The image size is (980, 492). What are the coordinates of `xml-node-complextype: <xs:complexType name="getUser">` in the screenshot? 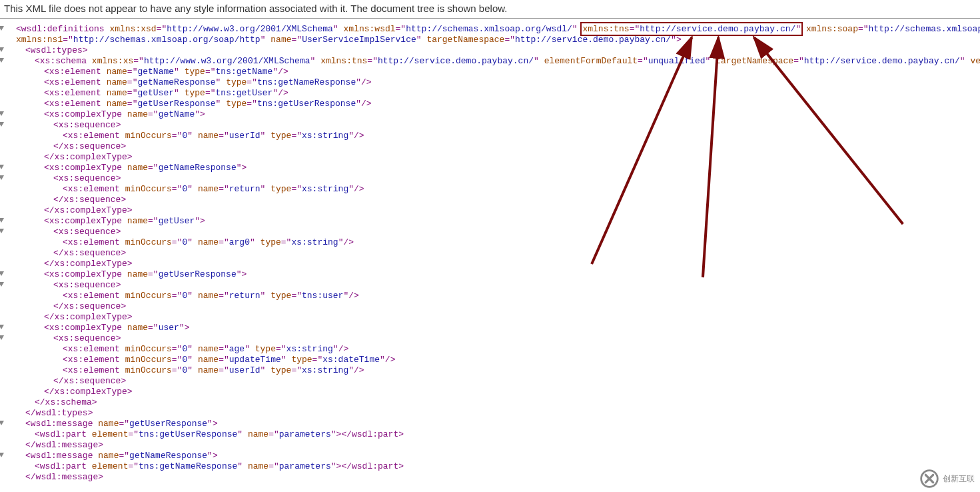 It's located at (493, 221).